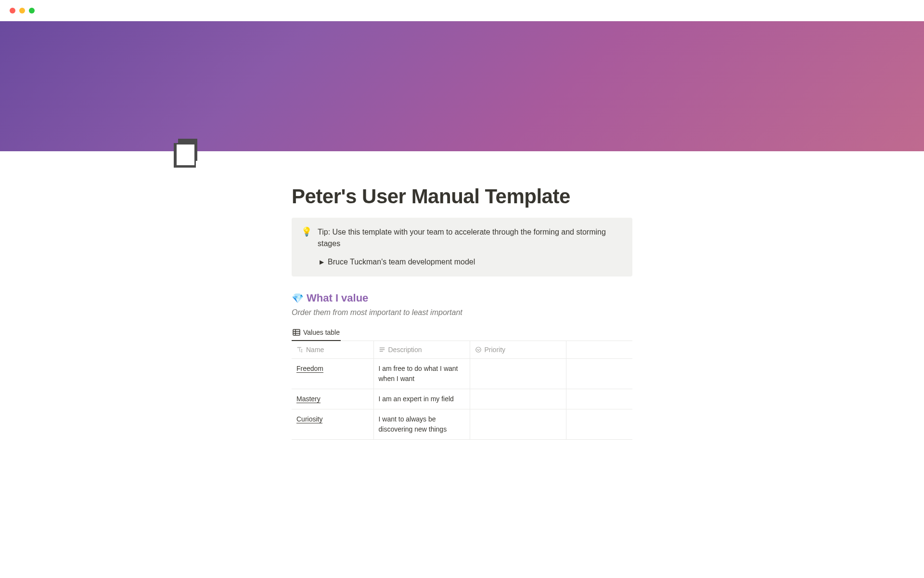 This screenshot has height=578, width=924. I want to click on select-property-icon, so click(478, 350).